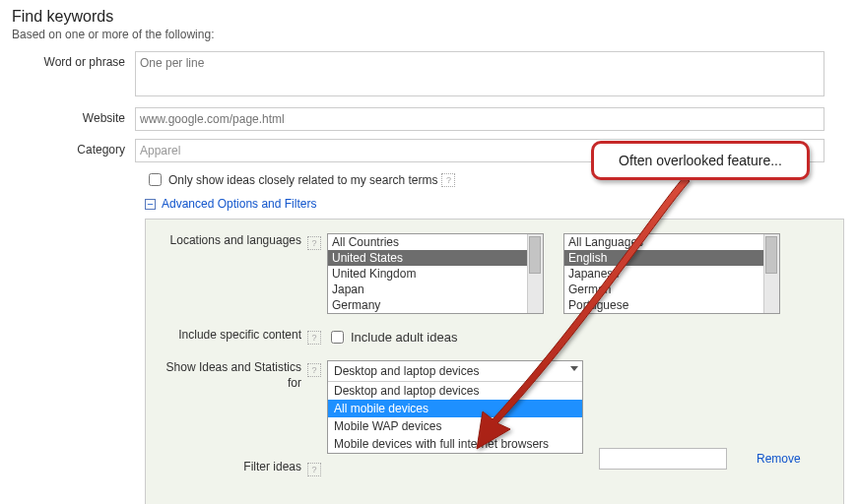  Describe the element at coordinates (455, 372) in the screenshot. I see `device-select-value: Desktop and laptop devices` at that location.